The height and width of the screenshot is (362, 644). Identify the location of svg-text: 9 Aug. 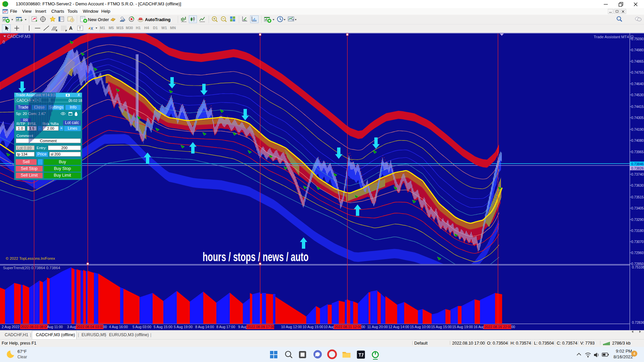
(243, 327).